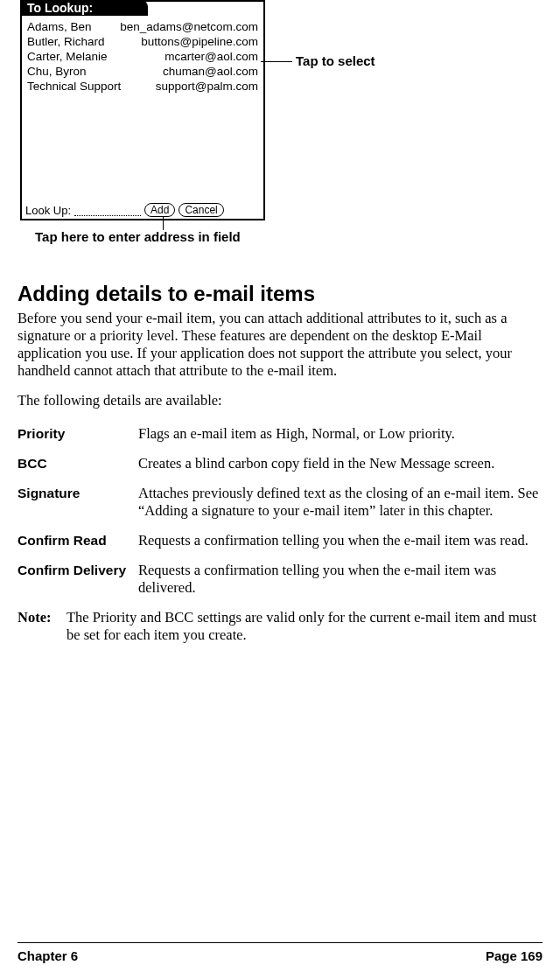 The image size is (560, 979). What do you see at coordinates (143, 42) in the screenshot?
I see `list-item: Butler, Richard buttons@pipeline.com` at bounding box center [143, 42].